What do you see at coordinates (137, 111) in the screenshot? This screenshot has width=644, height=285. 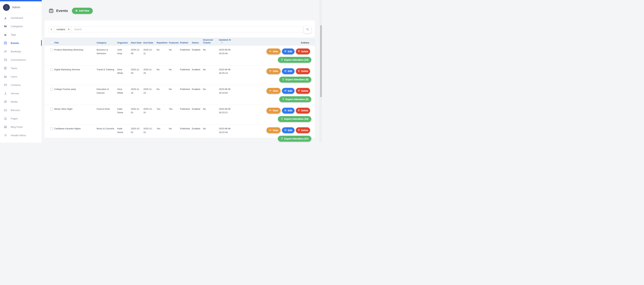 I see `event-start-date: 2025-11-01` at bounding box center [137, 111].